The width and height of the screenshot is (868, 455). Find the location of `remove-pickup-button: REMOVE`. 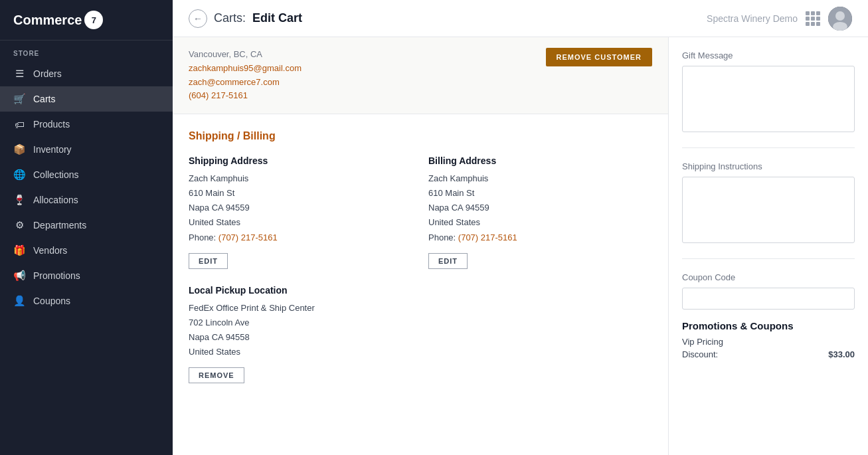

remove-pickup-button: REMOVE is located at coordinates (217, 375).